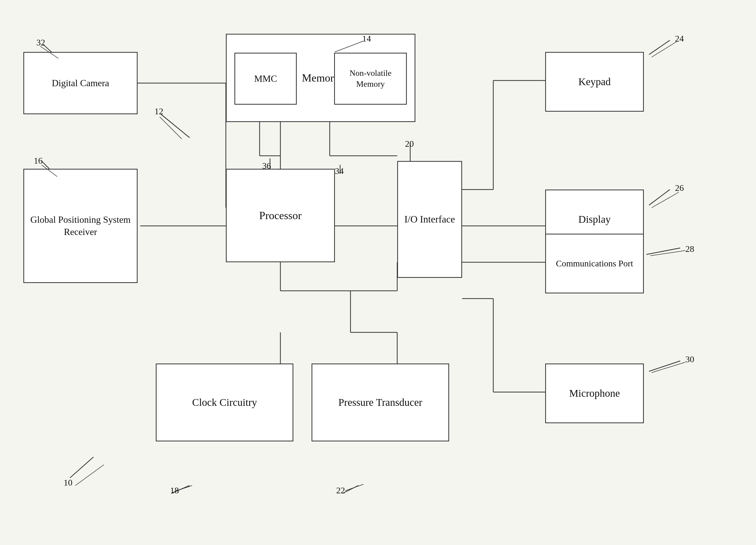 The image size is (756, 545). I want to click on keypad-label: Keypad, so click(595, 82).